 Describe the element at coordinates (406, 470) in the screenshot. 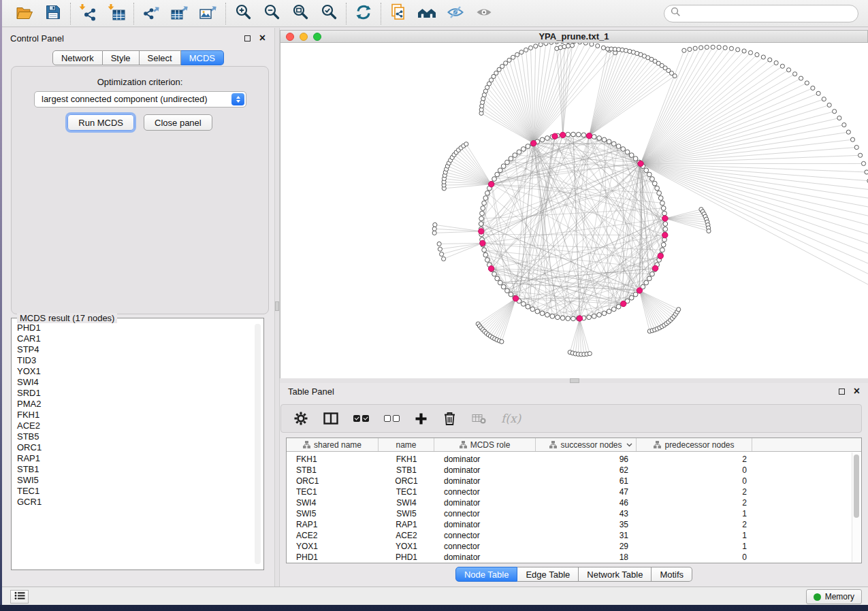

I see `table-cell: STB1` at that location.